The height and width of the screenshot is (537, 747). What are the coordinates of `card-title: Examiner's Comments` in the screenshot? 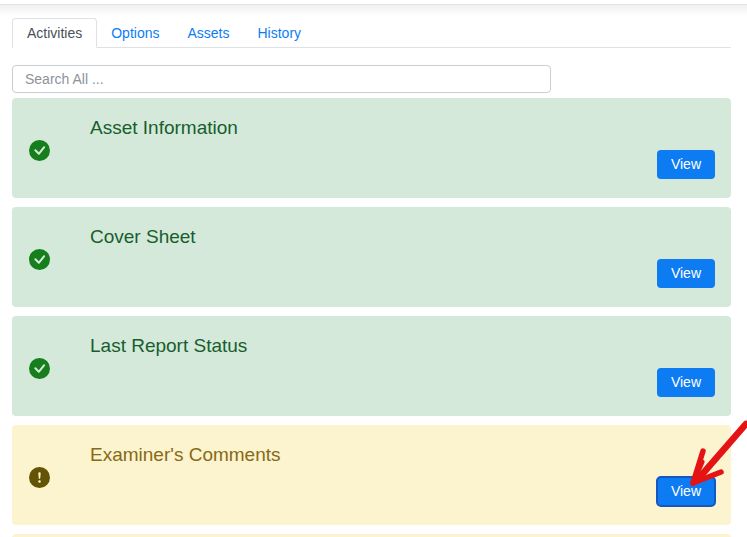 It's located at (186, 454).